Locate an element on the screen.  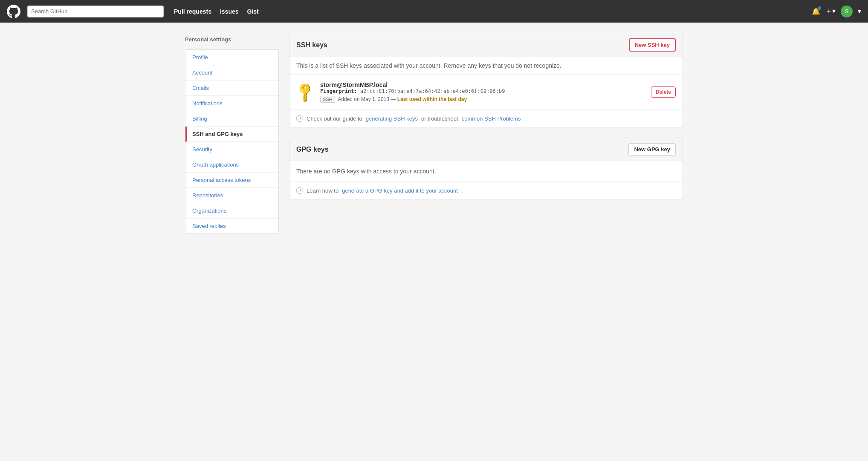
notifications-bell: 🔔 is located at coordinates (816, 11).